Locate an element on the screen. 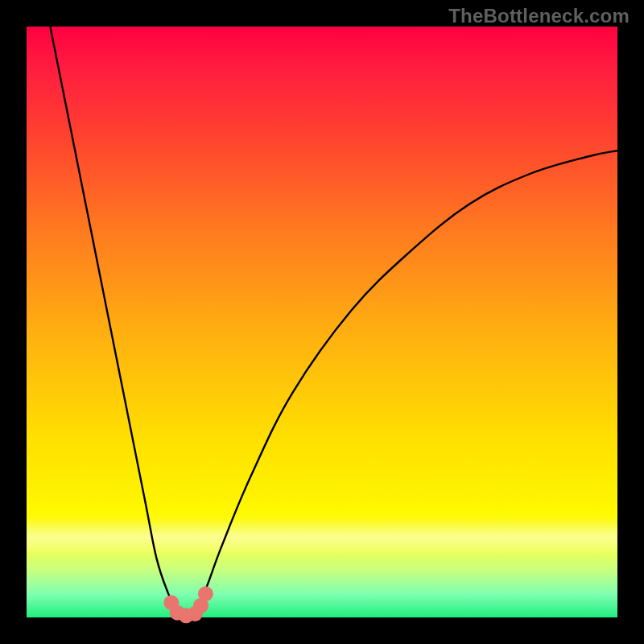  min-marker-cluster is located at coordinates (188, 605).